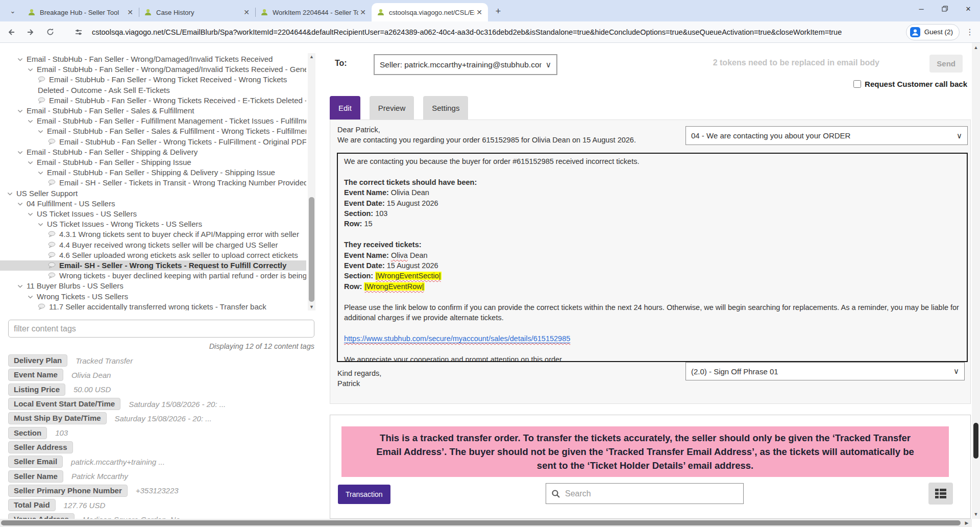  Describe the element at coordinates (47, 193) in the screenshot. I see `tree-item-label: US Seller Support` at that location.